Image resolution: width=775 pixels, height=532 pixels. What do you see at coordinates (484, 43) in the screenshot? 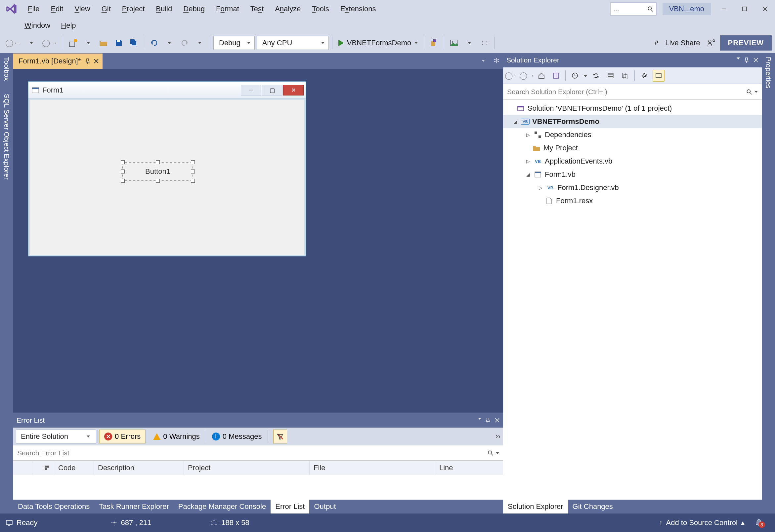
I see `toolbar-dots-button: ⋮⋮` at bounding box center [484, 43].